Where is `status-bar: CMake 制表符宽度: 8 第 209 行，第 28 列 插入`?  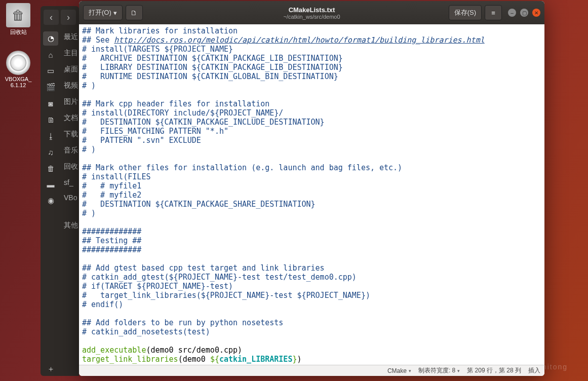
status-bar: CMake 制表符宽度: 8 第 209 行，第 28 列 插入 is located at coordinates (312, 370).